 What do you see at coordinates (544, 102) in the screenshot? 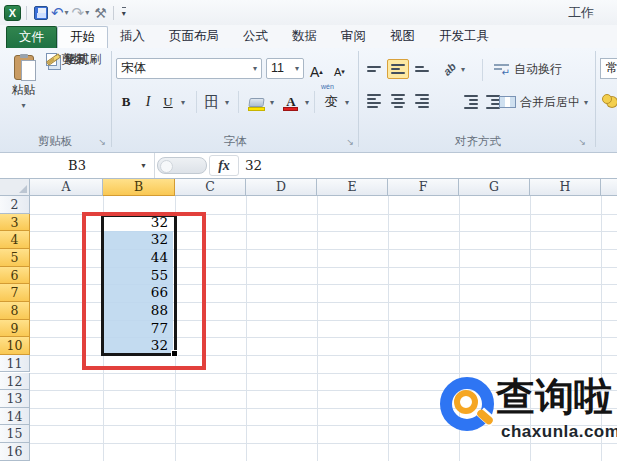
I see `merge-center-button: 合并后居中 ▾` at bounding box center [544, 102].